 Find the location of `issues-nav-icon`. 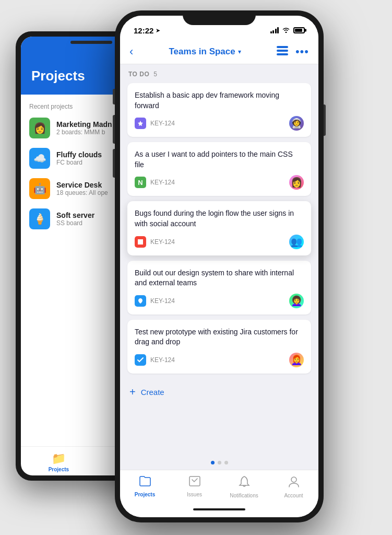

issues-nav-icon is located at coordinates (195, 483).